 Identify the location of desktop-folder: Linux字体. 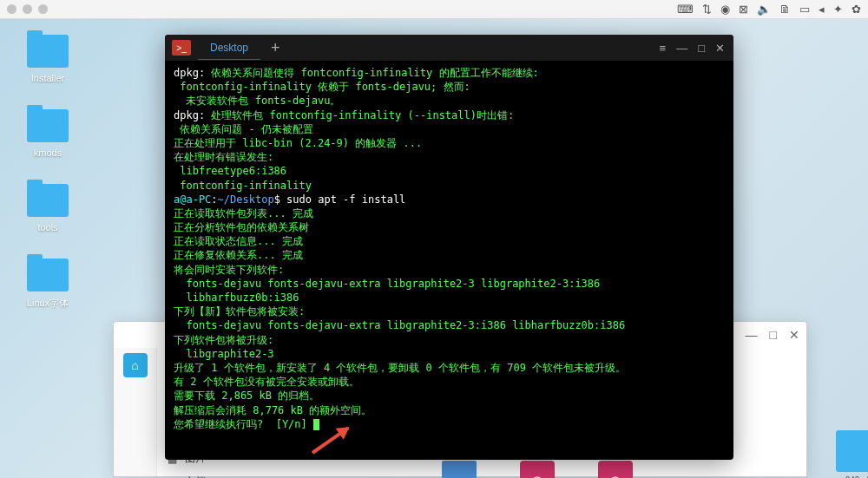
(48, 285).